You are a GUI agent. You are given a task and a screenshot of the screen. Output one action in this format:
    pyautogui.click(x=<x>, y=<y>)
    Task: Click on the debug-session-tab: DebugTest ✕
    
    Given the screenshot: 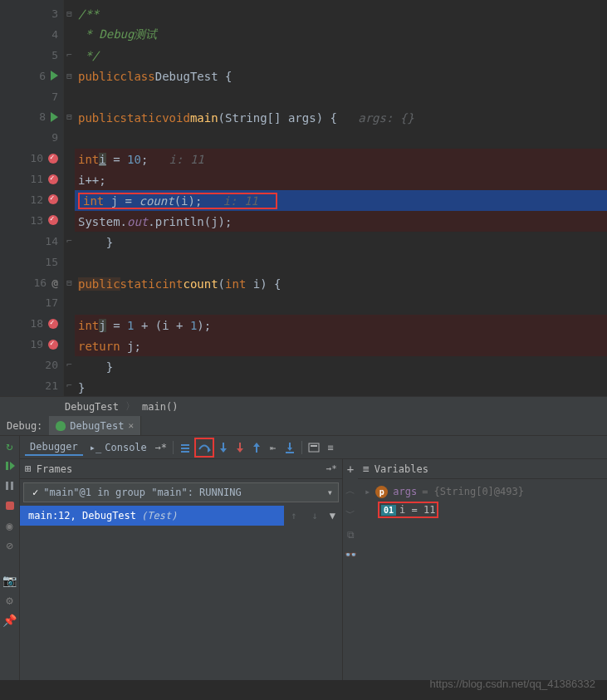 What is the action you would take?
    pyautogui.click(x=95, y=425)
    